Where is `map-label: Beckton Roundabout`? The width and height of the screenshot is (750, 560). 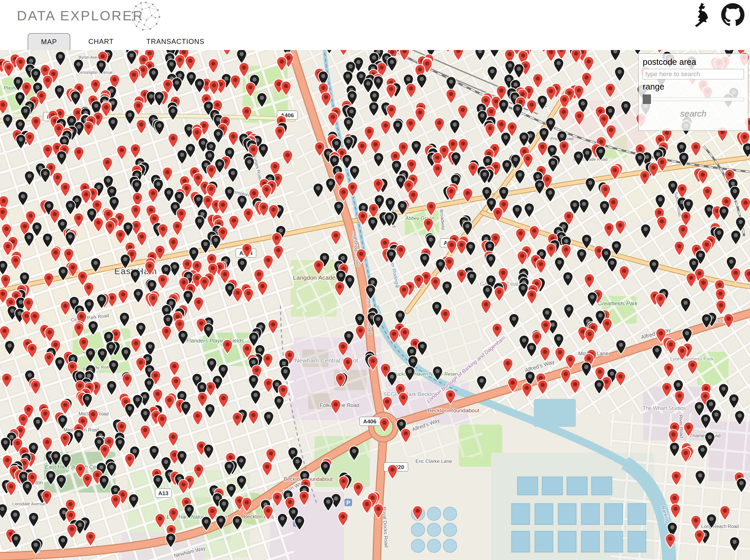 map-label: Beckton Roundabout is located at coordinates (453, 411).